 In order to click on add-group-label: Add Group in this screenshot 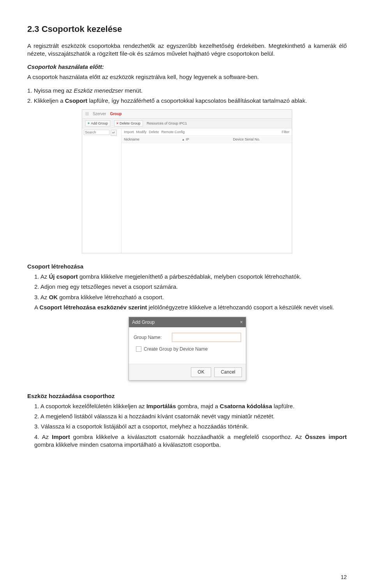, I will do `click(99, 123)`.